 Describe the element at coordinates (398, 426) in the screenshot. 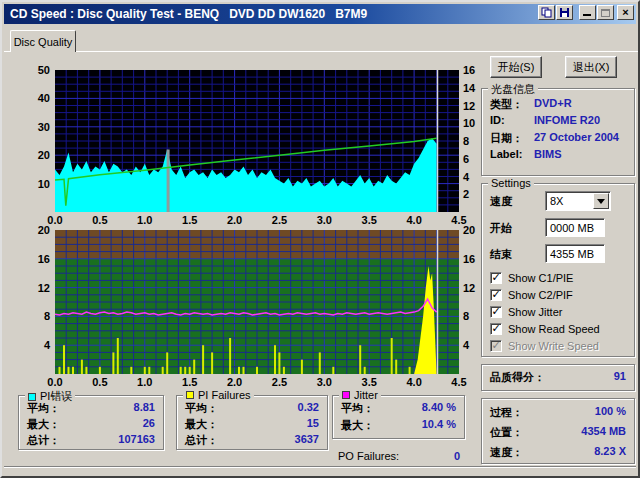

I see `jitter-max-row: 最大：10.4 %` at that location.